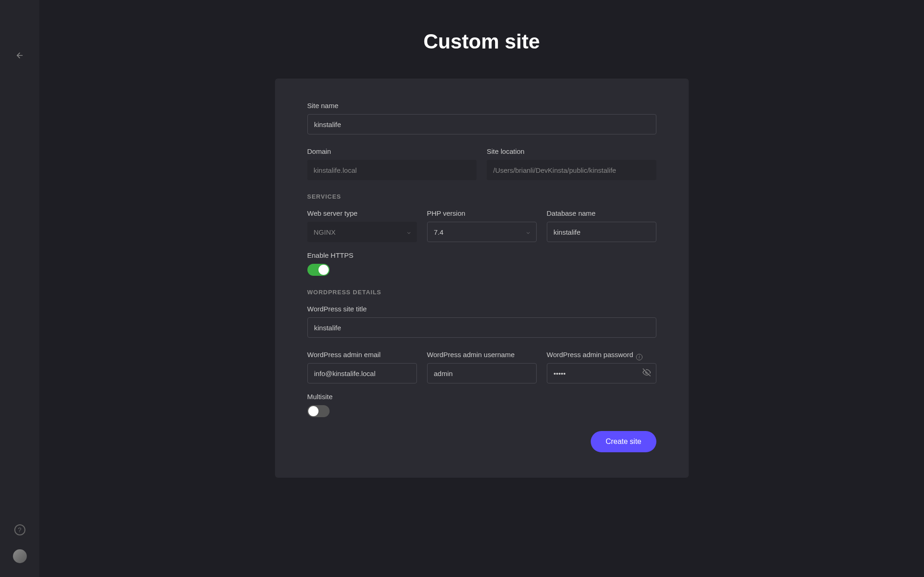 The width and height of the screenshot is (924, 577). I want to click on site-location-label: Site location, so click(571, 152).